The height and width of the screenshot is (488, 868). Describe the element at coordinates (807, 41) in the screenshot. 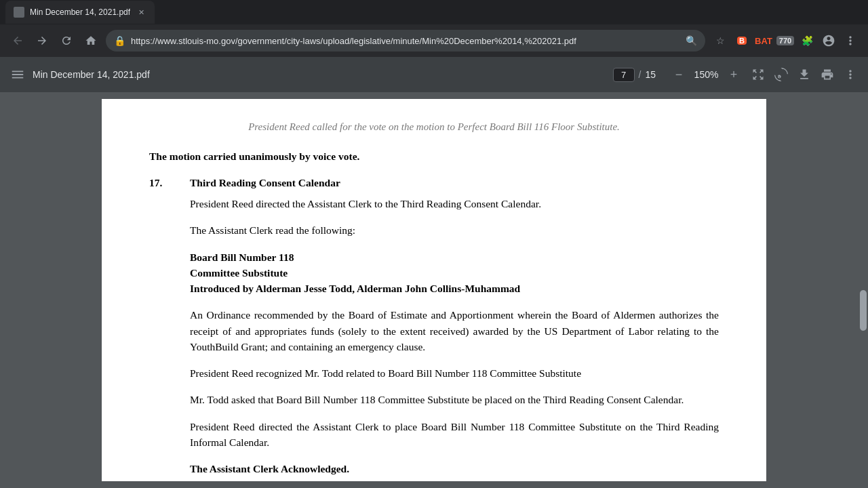

I see `extensions-icon: 🧩` at that location.